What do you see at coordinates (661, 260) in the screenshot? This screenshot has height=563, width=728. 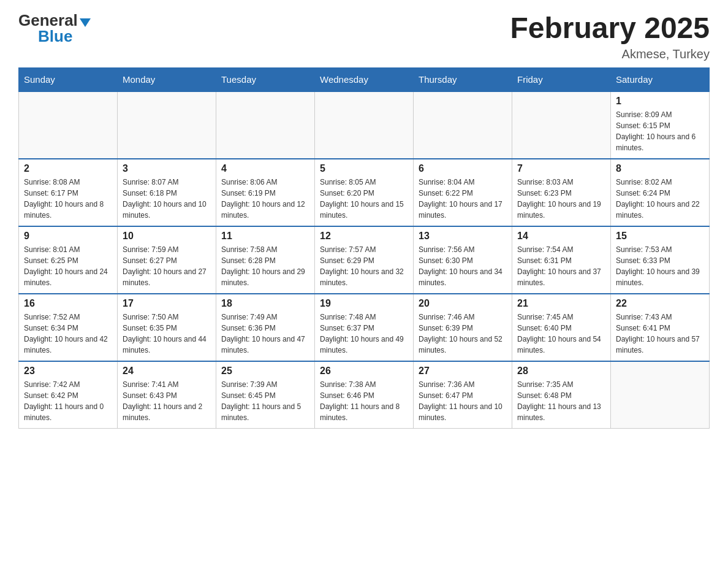 I see `calendar-cell: 15Sunrise: 7:53 AMSunset: 6:33 PMDayligh…` at bounding box center [661, 260].